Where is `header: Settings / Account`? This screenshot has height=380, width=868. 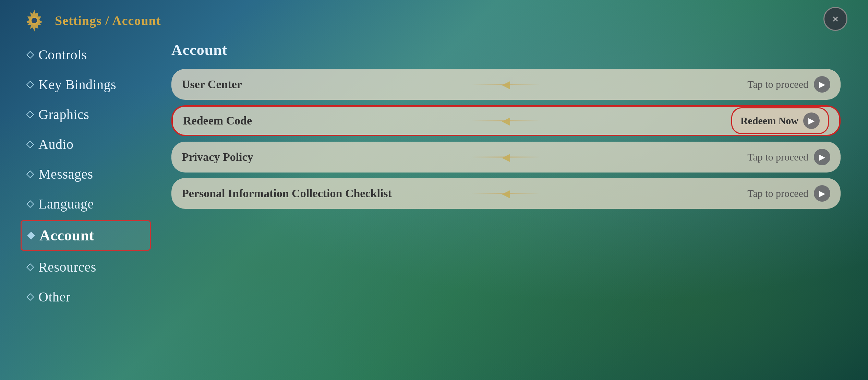 header: Settings / Account is located at coordinates (91, 21).